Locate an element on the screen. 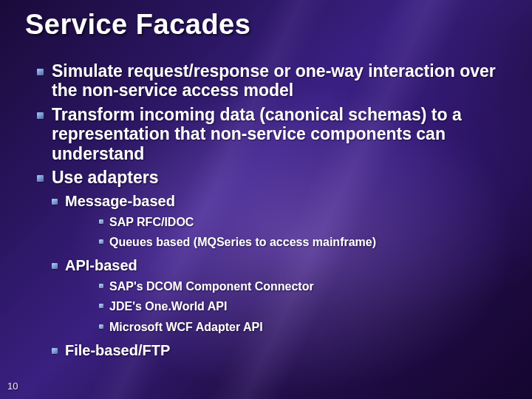  adapter-category: Message-based SAP RFC/IDOC Queues based … is located at coordinates (281, 222).